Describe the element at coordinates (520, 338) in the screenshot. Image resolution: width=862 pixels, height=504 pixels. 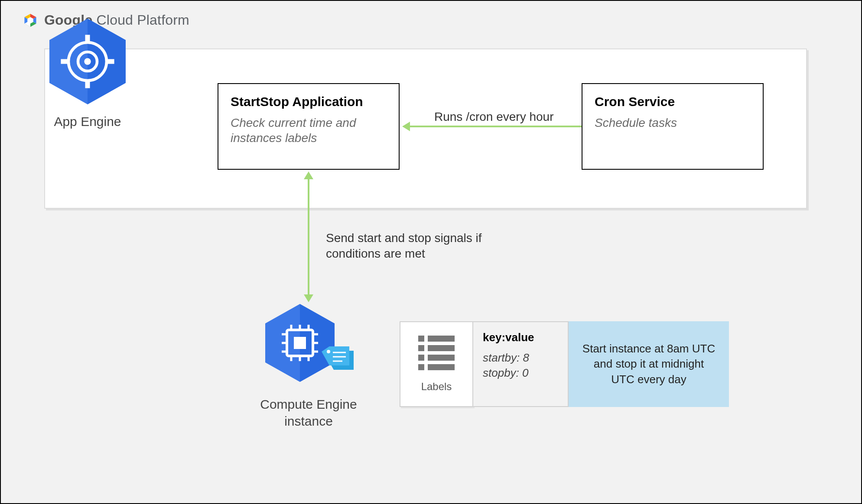
I see `kv-title: key:value` at that location.